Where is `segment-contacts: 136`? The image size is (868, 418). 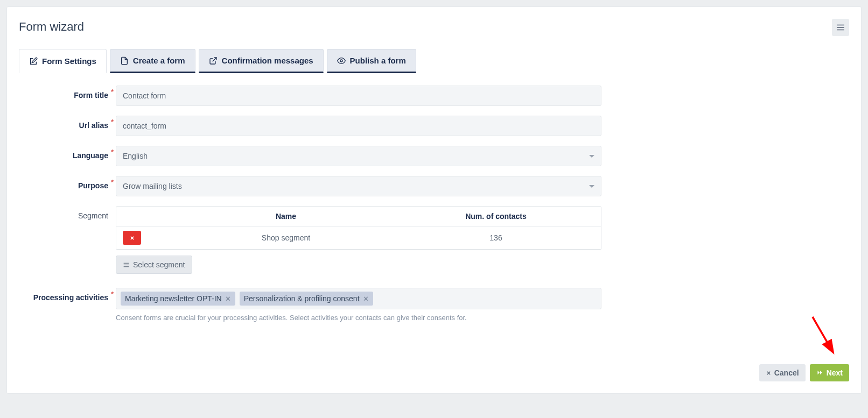
segment-contacts: 136 is located at coordinates (496, 238).